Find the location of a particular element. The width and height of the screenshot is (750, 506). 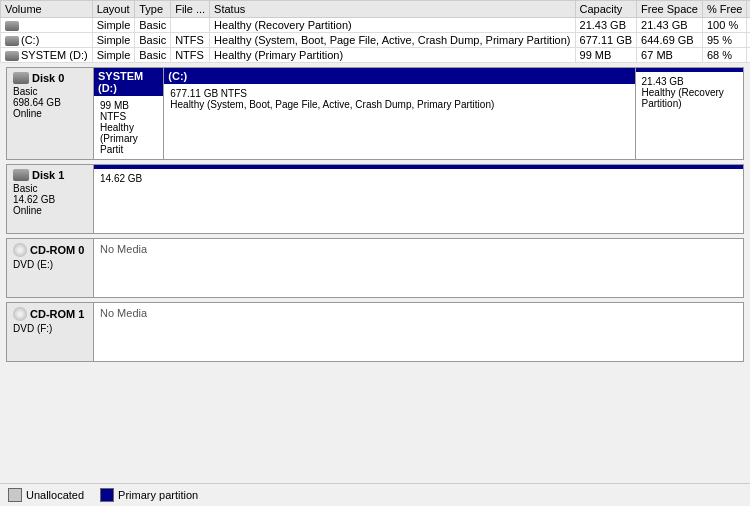

cell-5: 21.43 GB is located at coordinates (670, 26).